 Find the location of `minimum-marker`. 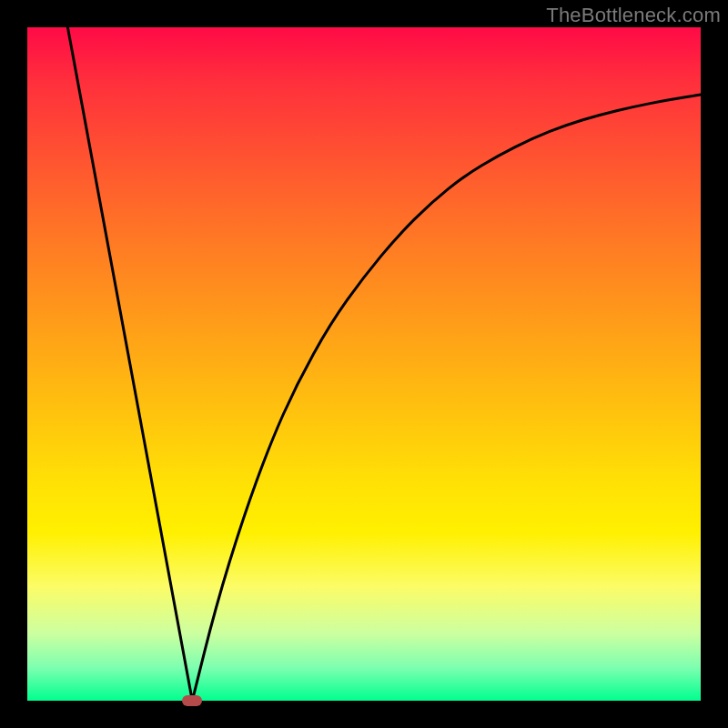

minimum-marker is located at coordinates (192, 701).